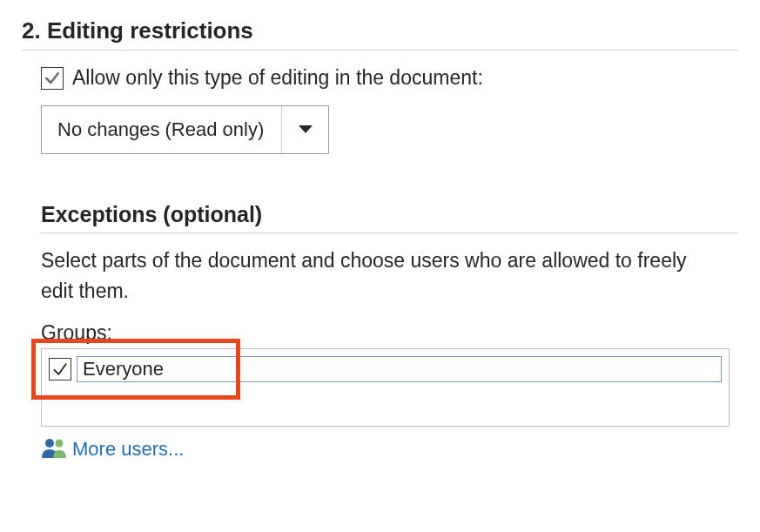  Describe the element at coordinates (52, 78) in the screenshot. I see `allow-editing-checkbox` at that location.